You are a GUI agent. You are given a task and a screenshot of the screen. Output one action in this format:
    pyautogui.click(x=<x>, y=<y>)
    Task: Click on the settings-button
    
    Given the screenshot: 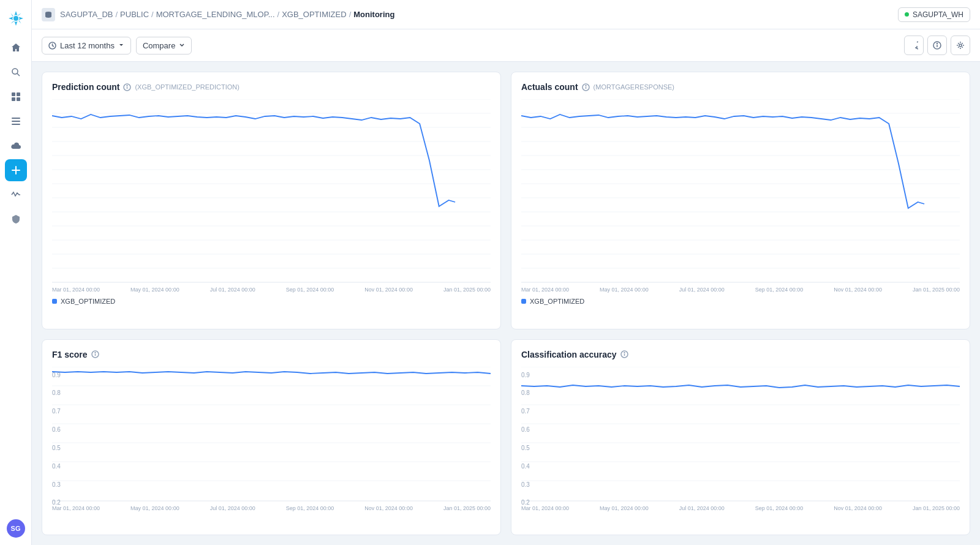 What is the action you would take?
    pyautogui.click(x=960, y=45)
    